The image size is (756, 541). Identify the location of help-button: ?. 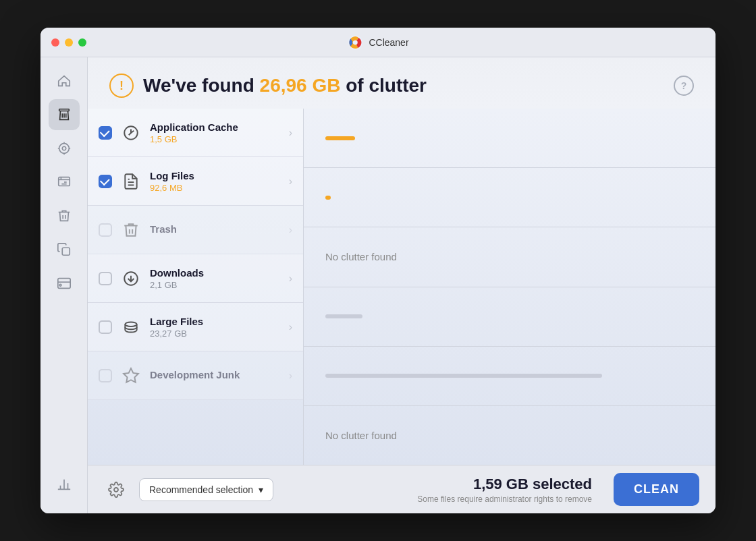
(684, 86).